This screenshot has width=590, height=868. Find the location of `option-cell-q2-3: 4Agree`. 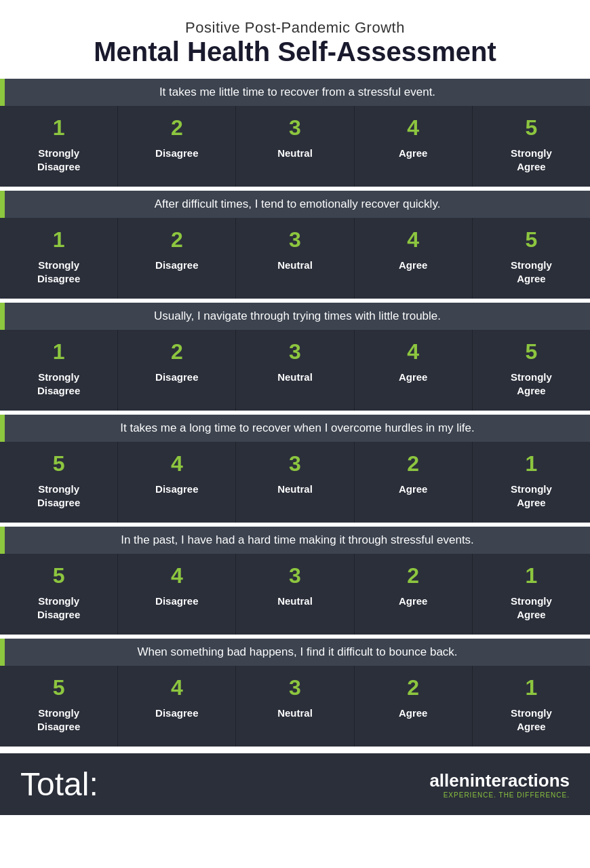

option-cell-q2-3: 4Agree is located at coordinates (414, 258).